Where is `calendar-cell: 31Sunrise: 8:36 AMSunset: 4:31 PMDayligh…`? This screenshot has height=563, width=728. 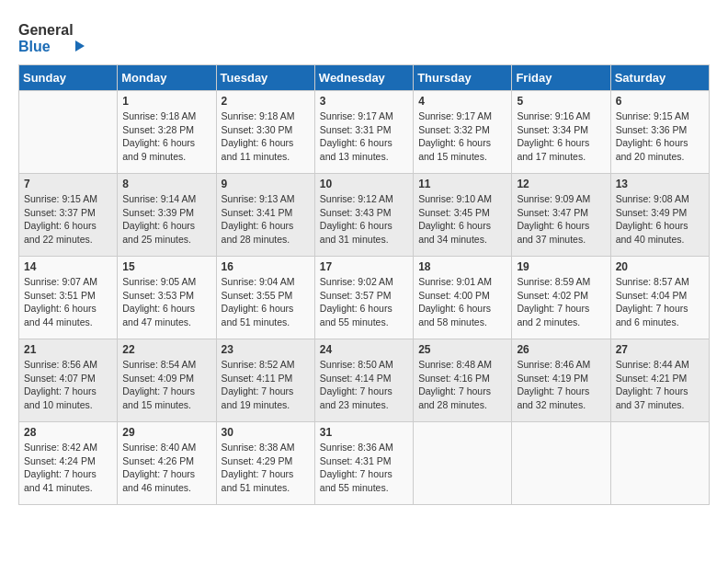 calendar-cell: 31Sunrise: 8:36 AMSunset: 4:31 PMDayligh… is located at coordinates (364, 464).